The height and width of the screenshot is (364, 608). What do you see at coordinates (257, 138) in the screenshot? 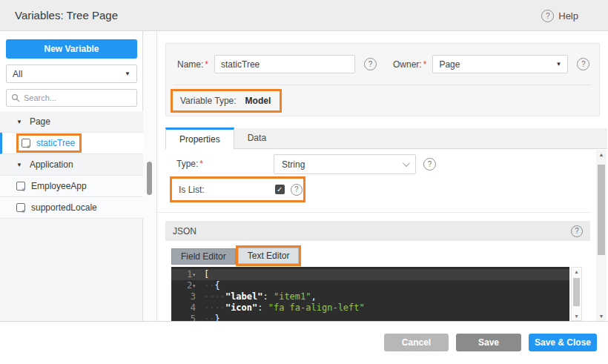
I see `tab-data: Data` at bounding box center [257, 138].